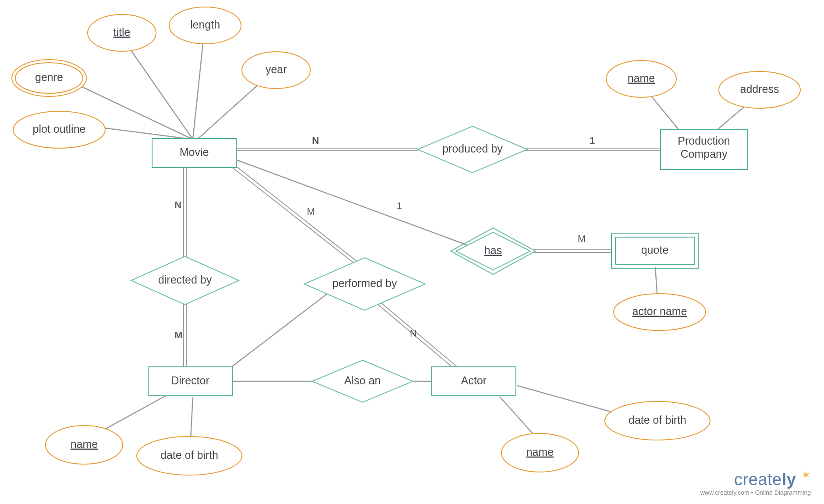 Image resolution: width=824 pixels, height=504 pixels. What do you see at coordinates (572, 251) in the screenshot?
I see `edge-has-quote` at bounding box center [572, 251].